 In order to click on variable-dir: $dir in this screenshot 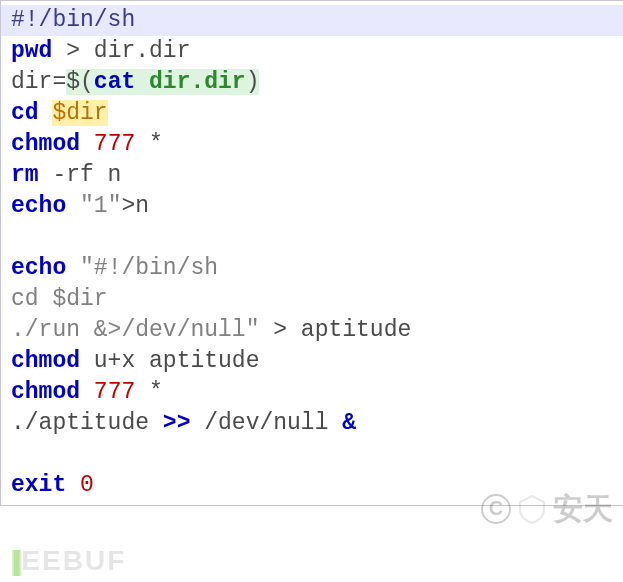, I will do `click(80, 113)`.